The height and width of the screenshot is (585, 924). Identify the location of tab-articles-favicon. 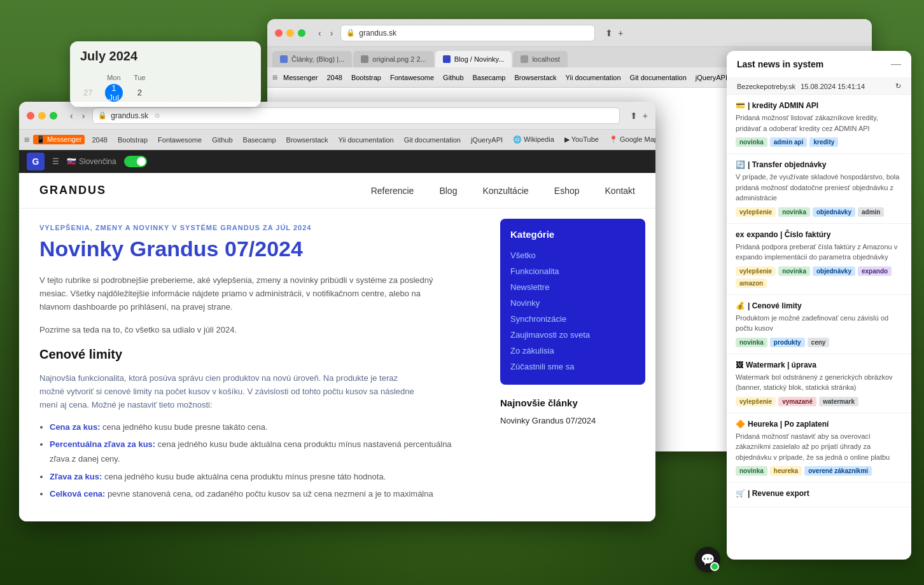
(284, 59).